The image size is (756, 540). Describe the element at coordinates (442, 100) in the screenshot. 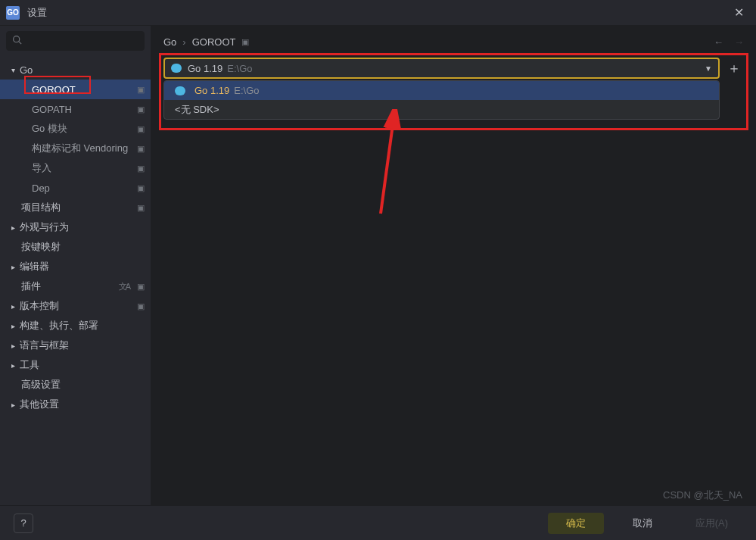

I see `sdk-dropdown: Go 1.19 E:\Go <无 SDK>` at that location.